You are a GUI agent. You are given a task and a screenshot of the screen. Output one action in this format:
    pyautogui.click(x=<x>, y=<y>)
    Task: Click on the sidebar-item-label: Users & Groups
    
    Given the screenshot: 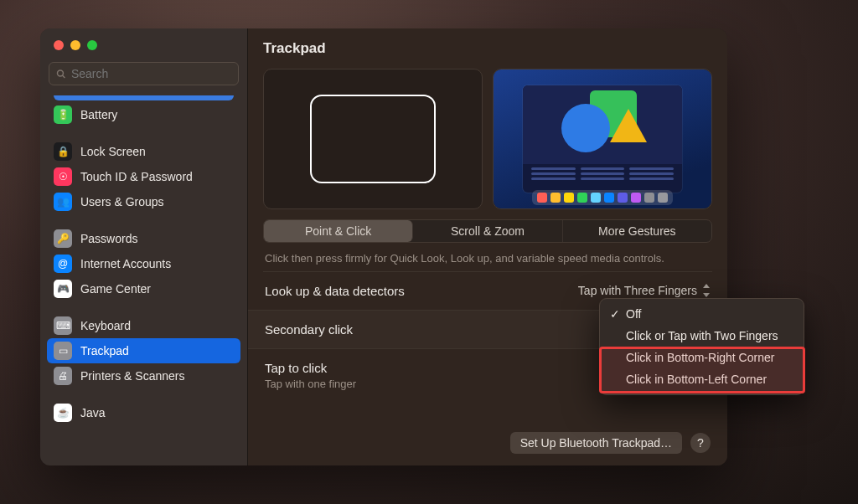 What is the action you would take?
    pyautogui.click(x=122, y=202)
    